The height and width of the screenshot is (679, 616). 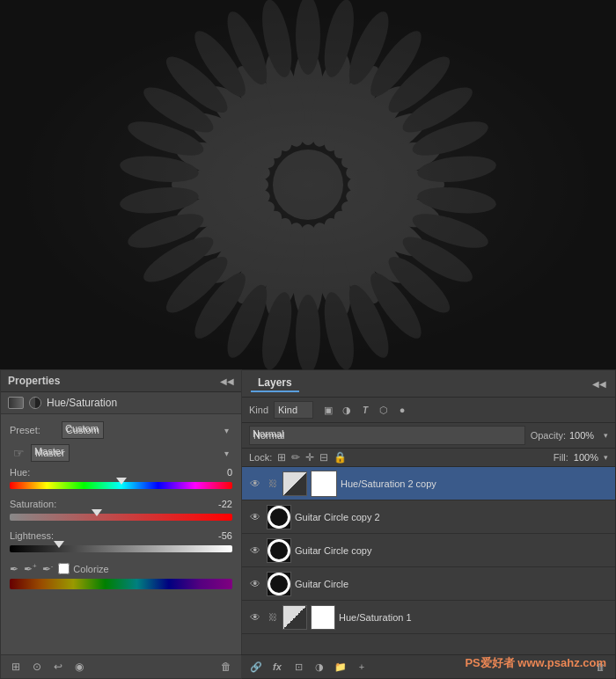 I want to click on layer-row: 👁 Guitar Circle copy 2, so click(x=429, y=517).